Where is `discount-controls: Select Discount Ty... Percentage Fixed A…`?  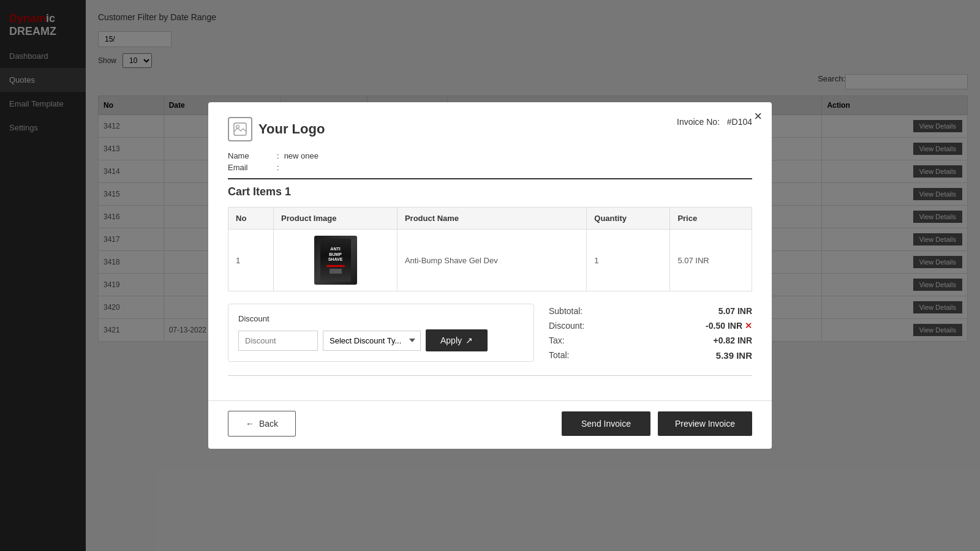
discount-controls: Select Discount Ty... Percentage Fixed A… is located at coordinates (381, 340).